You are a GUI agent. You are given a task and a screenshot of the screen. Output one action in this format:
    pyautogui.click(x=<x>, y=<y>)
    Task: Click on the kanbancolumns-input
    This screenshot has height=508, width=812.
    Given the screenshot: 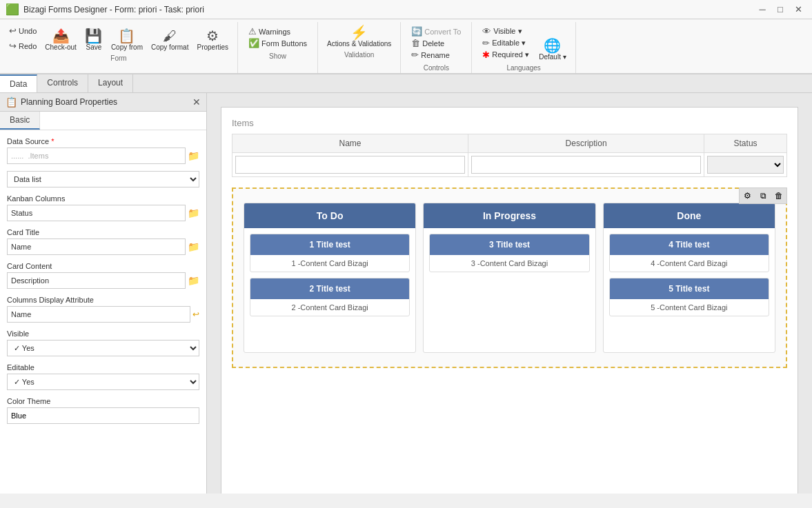 What is the action you would take?
    pyautogui.click(x=97, y=213)
    